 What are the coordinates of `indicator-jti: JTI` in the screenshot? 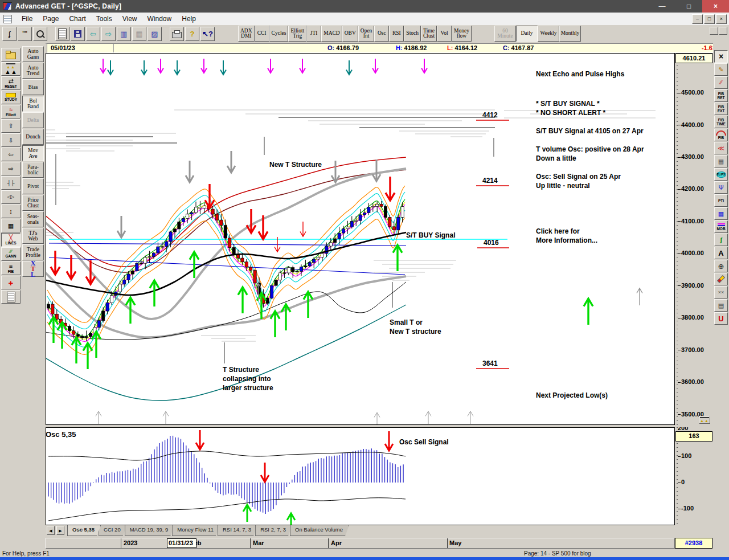 It's located at (314, 34).